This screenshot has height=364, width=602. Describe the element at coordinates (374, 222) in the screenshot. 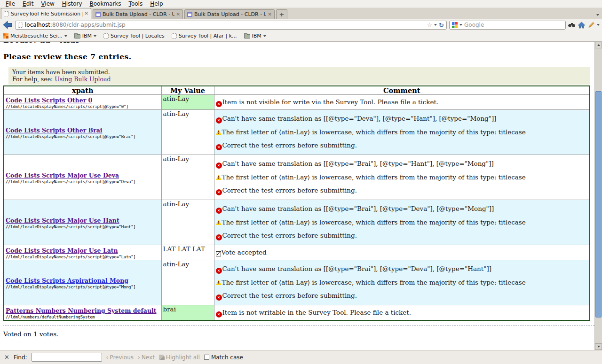

I see `comment-text: The first letter of ⟨atin-Lay⟩ is lowerc…` at that location.